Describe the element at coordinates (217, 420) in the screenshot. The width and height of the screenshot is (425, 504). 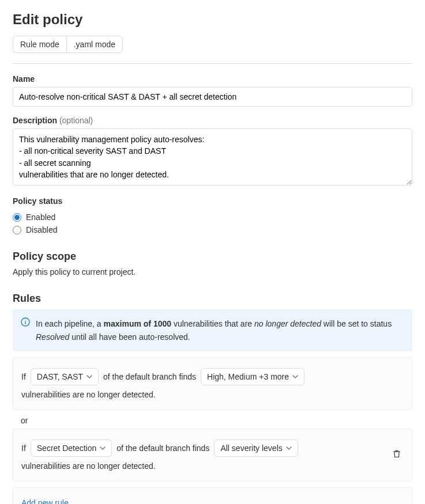
I see `rule-or-label: or` at that location.